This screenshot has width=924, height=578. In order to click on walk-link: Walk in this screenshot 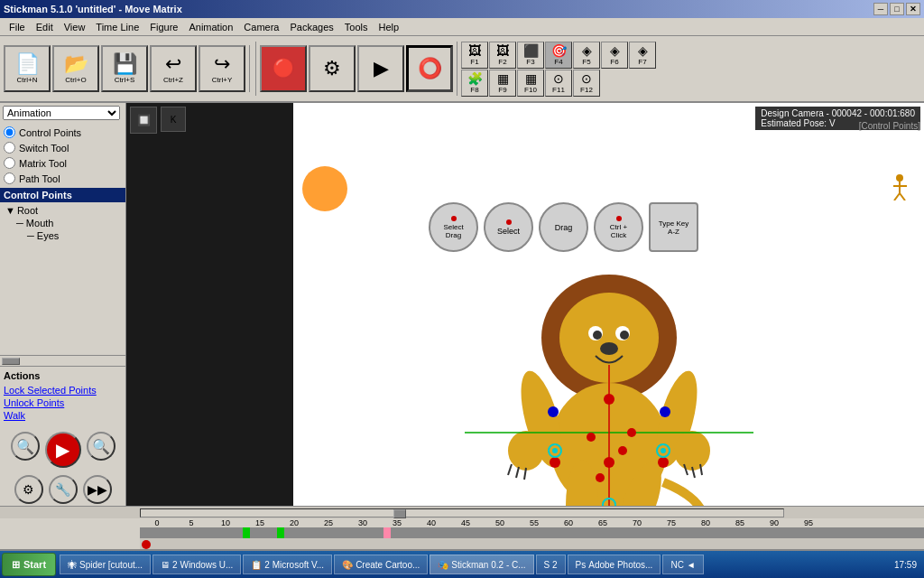, I will do `click(63, 415)`.